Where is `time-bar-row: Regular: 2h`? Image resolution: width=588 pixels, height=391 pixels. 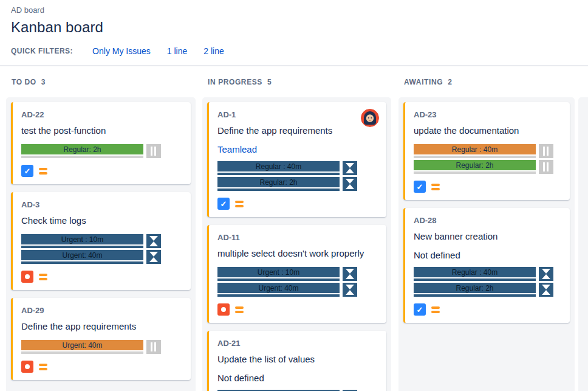 time-bar-row: Regular: 2h is located at coordinates (488, 167).